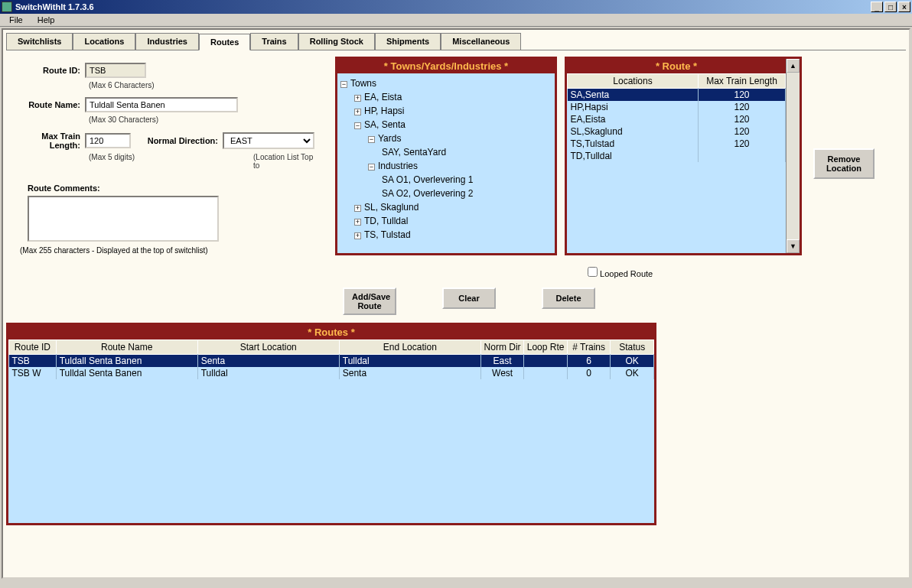 The height and width of the screenshot is (588, 912). What do you see at coordinates (502, 347) in the screenshot?
I see `routes-col: Norm Dir` at bounding box center [502, 347].